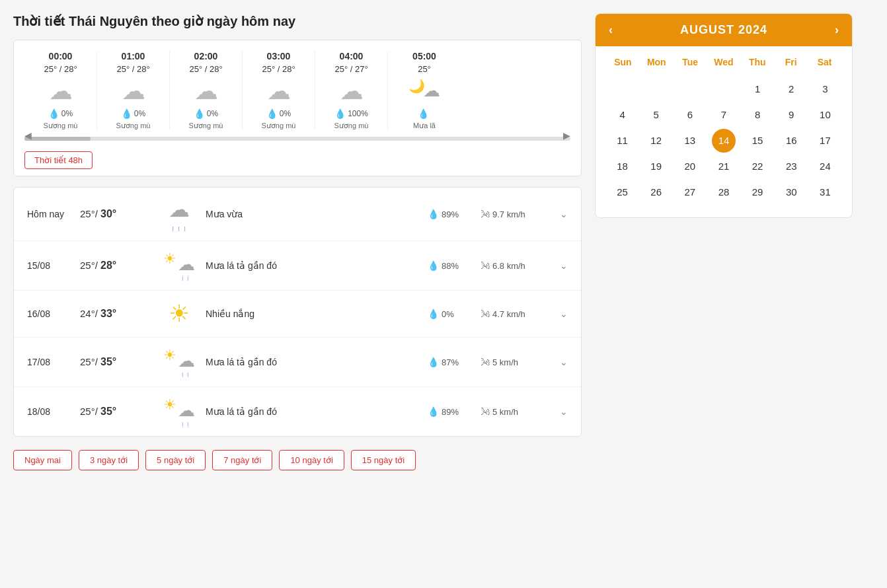  What do you see at coordinates (611, 30) in the screenshot?
I see `calendar-prev-button: ‹` at bounding box center [611, 30].